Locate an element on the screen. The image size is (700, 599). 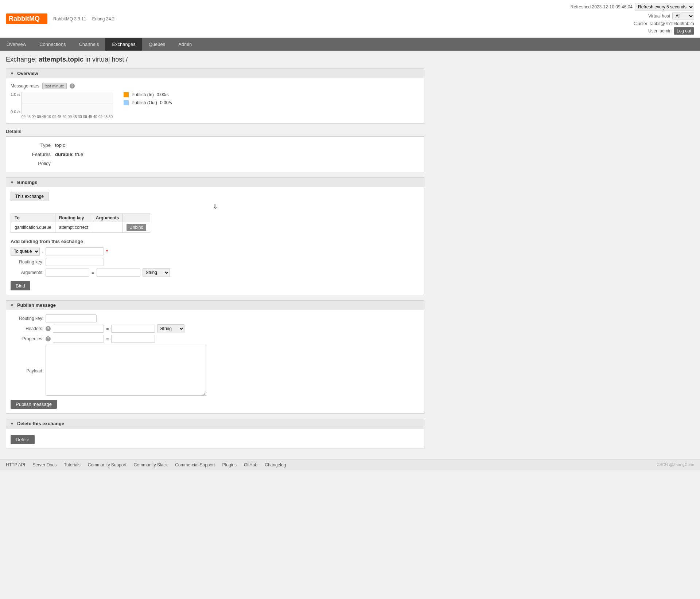
bindings-section-header: ▼ Bindings is located at coordinates (215, 182).